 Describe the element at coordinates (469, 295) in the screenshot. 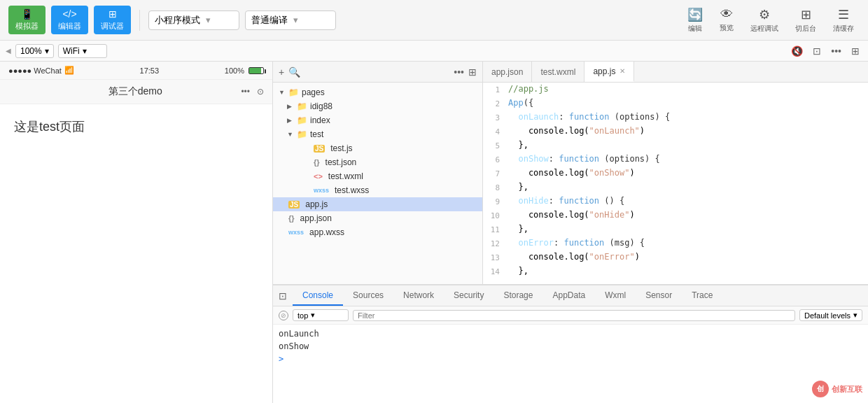

I see `devtools-tab-security: Security` at that location.